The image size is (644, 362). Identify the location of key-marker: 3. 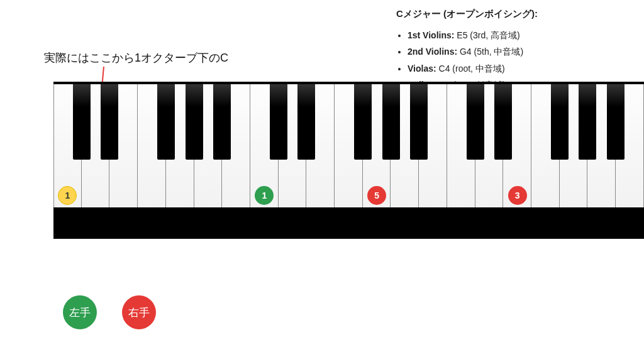
(518, 195).